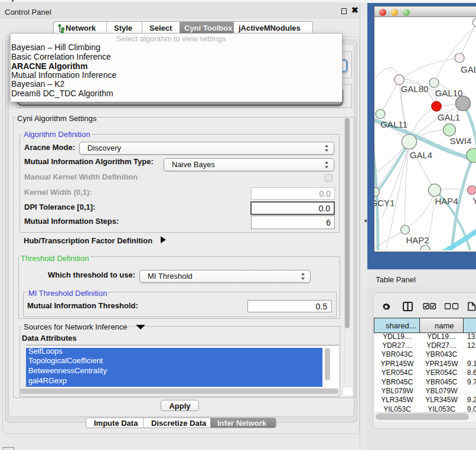 The image size is (476, 450). Describe the element at coordinates (449, 117) in the screenshot. I see `svg-text: GAL1` at that location.